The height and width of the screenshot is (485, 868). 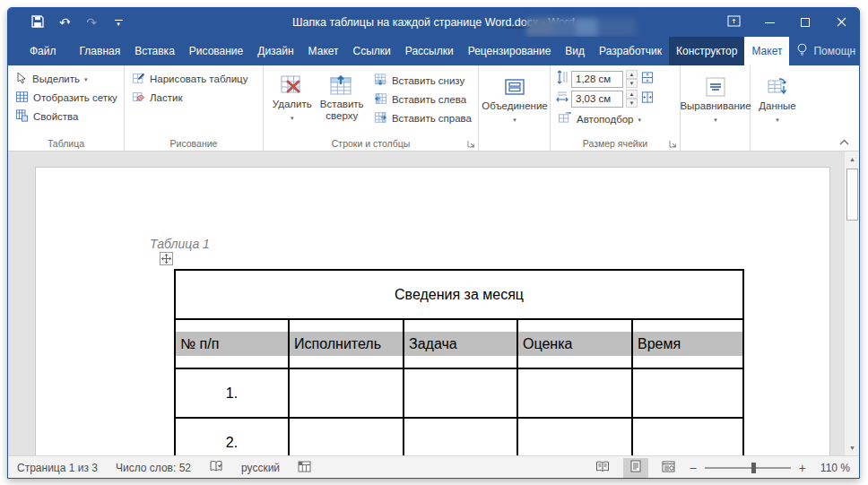 I want to click on table-title-cell: Сведения за месяц, so click(x=459, y=294).